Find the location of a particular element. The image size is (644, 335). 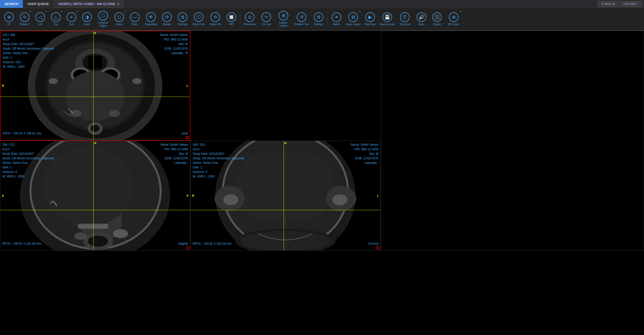

tool-panoramic-label: Panoramic is located at coordinates (250, 24).